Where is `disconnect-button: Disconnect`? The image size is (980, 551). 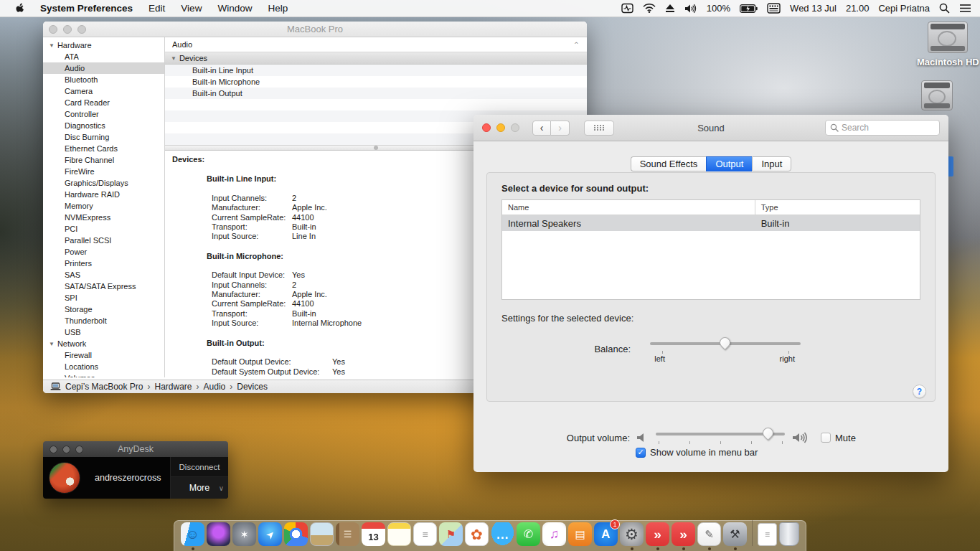 disconnect-button: Disconnect is located at coordinates (199, 467).